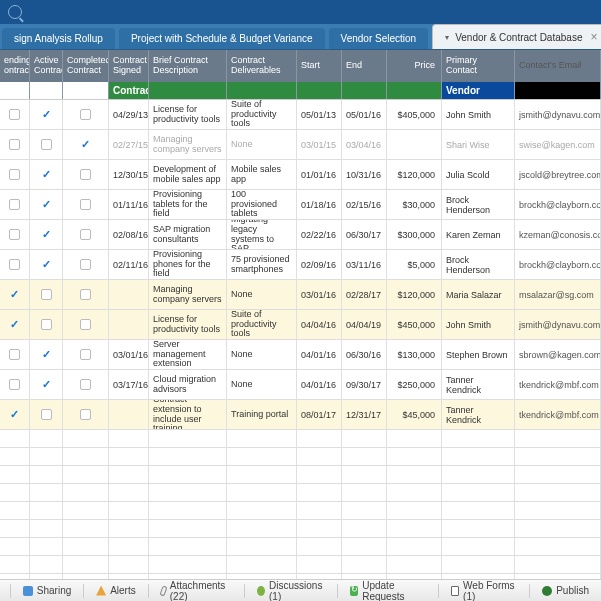  I want to click on col-description: Brief Contract Description, so click(188, 66).